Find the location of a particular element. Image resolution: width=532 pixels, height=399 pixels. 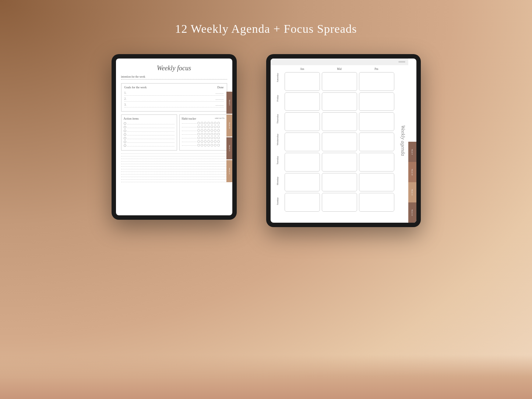

left-tablet: Weekly focus intention for the week Goal… is located at coordinates (174, 137).